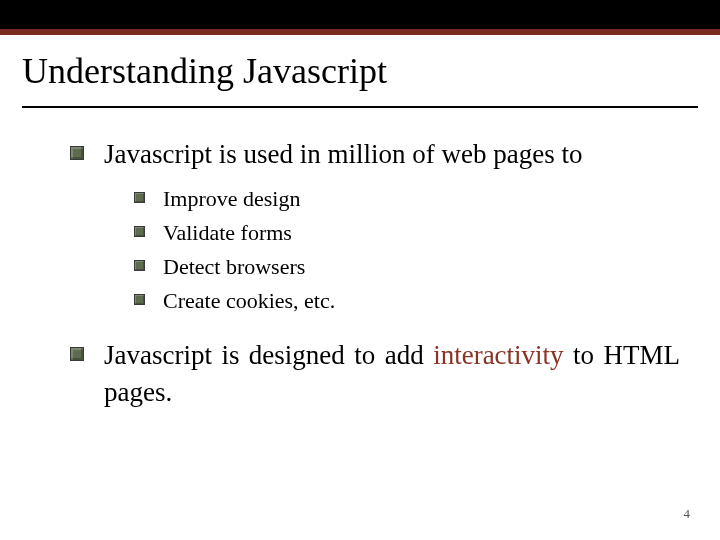  Describe the element at coordinates (360, 14) in the screenshot. I see `top-black-bar` at that location.